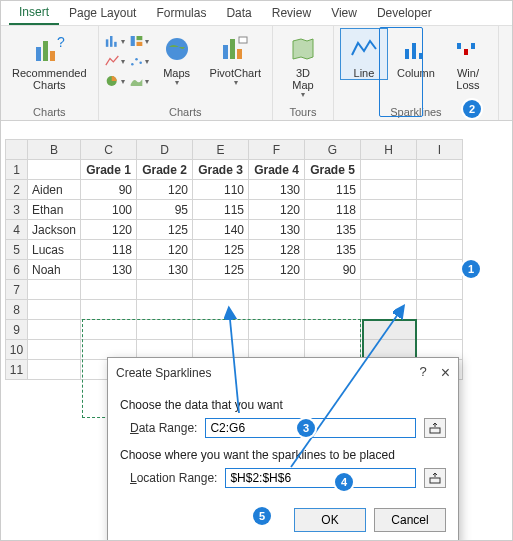 The image size is (513, 541). I want to click on cell: Noah, so click(54, 270).